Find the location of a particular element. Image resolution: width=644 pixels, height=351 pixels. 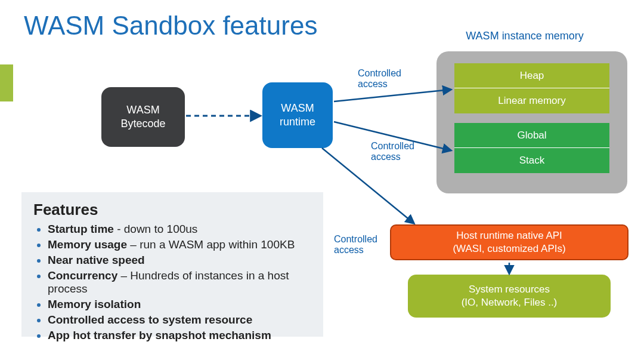

ctrl2-b: access is located at coordinates (386, 156).